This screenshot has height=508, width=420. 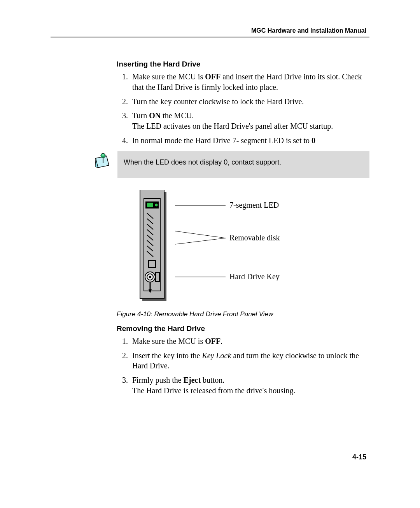 What do you see at coordinates (210, 32) in the screenshot?
I see `page-header: MGC Hardware and Installation Manual` at bounding box center [210, 32].